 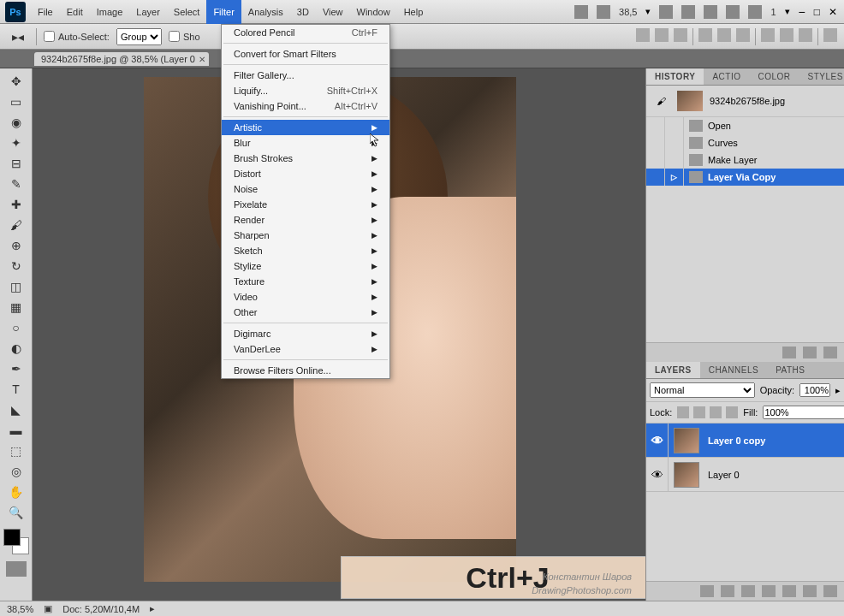 What do you see at coordinates (743, 35) in the screenshot?
I see `align-right-icon` at bounding box center [743, 35].